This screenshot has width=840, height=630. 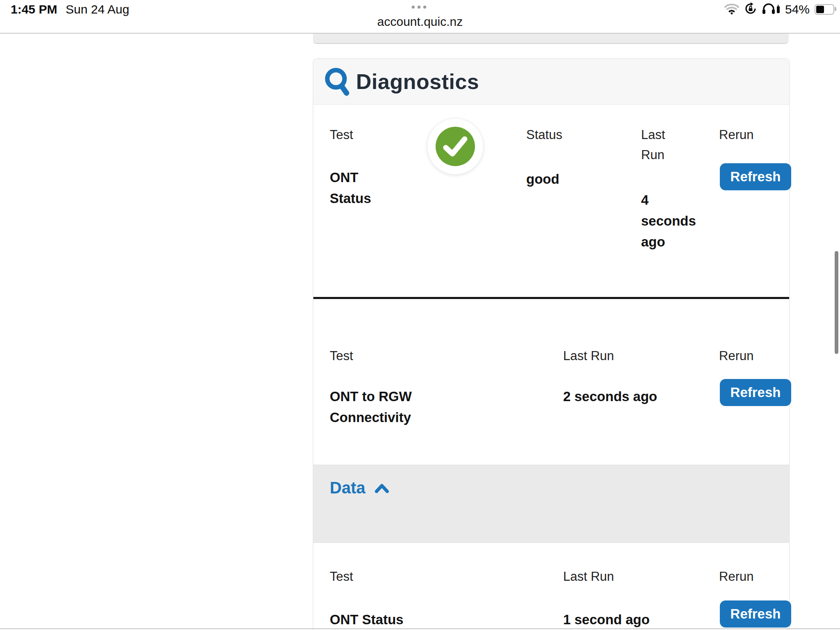 I want to click on s2-col-last-run: Last Run, so click(x=589, y=356).